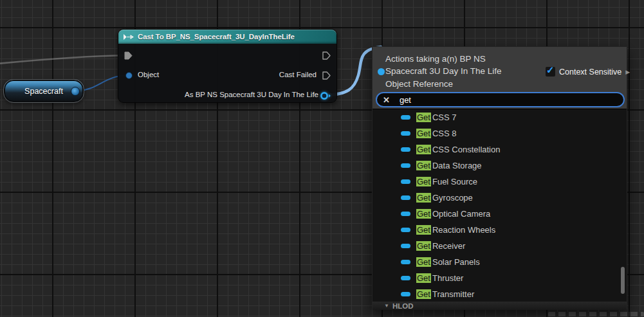  Describe the element at coordinates (499, 262) in the screenshot. I see `action-item: GetSolar Panels` at that location.